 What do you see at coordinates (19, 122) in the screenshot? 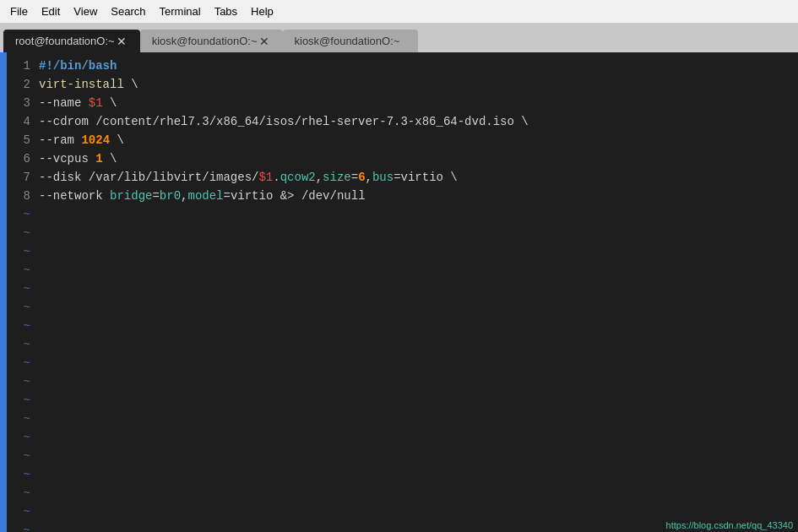
I see `line-num-4: 4` at bounding box center [19, 122].